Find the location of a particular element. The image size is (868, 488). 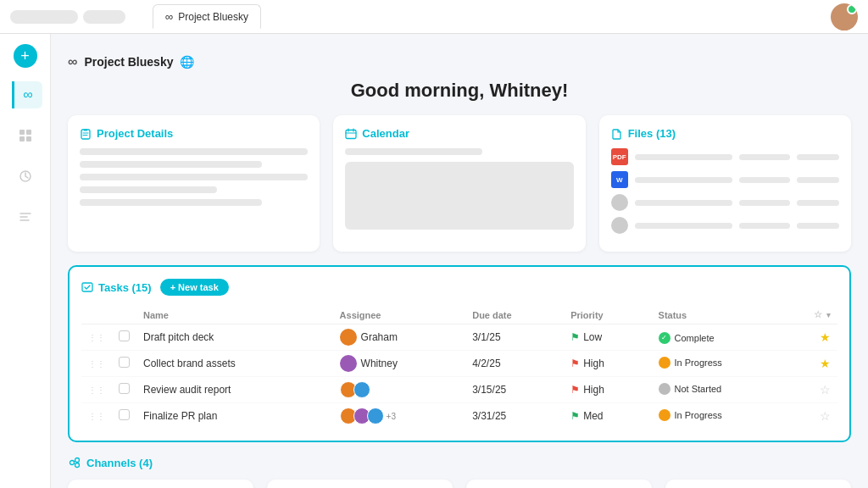

new-task-button: + New task is located at coordinates (195, 287).